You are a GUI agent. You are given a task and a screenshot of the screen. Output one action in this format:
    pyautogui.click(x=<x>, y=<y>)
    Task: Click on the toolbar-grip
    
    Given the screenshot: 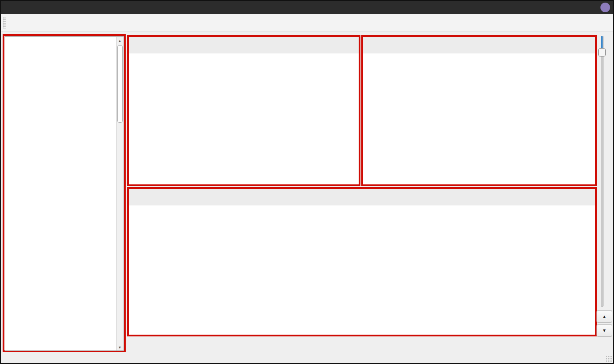 What is the action you would take?
    pyautogui.click(x=4, y=23)
    